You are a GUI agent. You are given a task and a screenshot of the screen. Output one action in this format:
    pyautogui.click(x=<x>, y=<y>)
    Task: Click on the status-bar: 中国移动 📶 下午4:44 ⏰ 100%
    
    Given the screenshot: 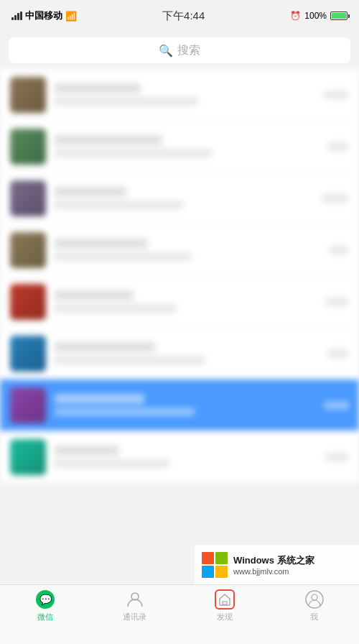 What is the action you would take?
    pyautogui.click(x=180, y=16)
    